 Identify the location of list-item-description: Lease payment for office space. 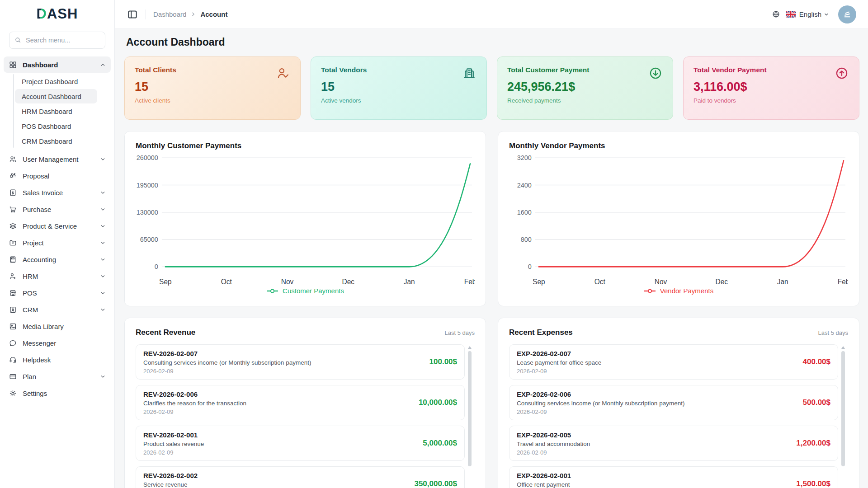
(656, 362).